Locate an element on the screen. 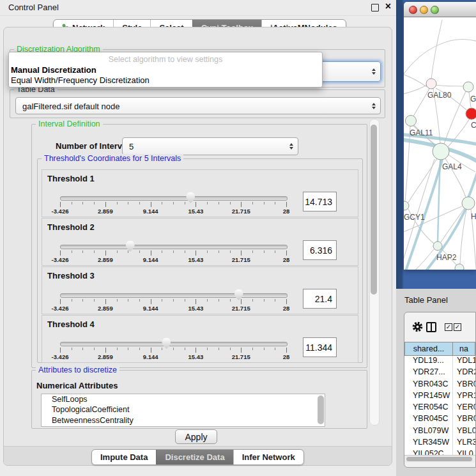  numerical-attributes-list: SelfLoopsTopologicalCoefficientBetweenne… is located at coordinates (183, 410).